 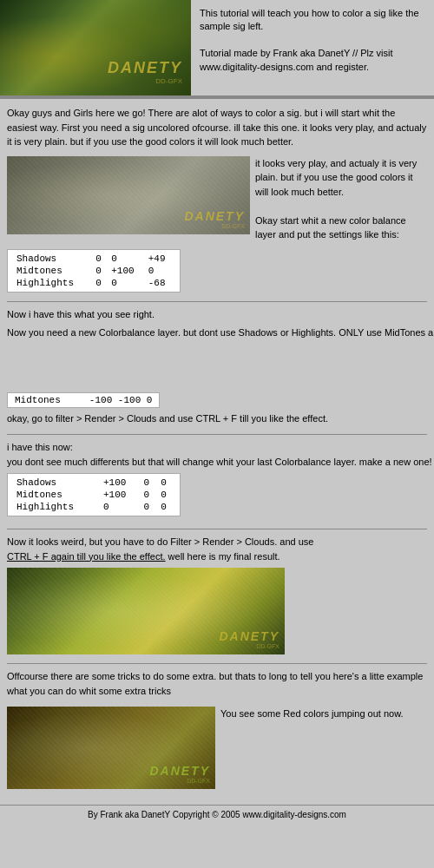 I want to click on step1-instruction: Okay start whit a new color balance laye…, so click(x=331, y=227).